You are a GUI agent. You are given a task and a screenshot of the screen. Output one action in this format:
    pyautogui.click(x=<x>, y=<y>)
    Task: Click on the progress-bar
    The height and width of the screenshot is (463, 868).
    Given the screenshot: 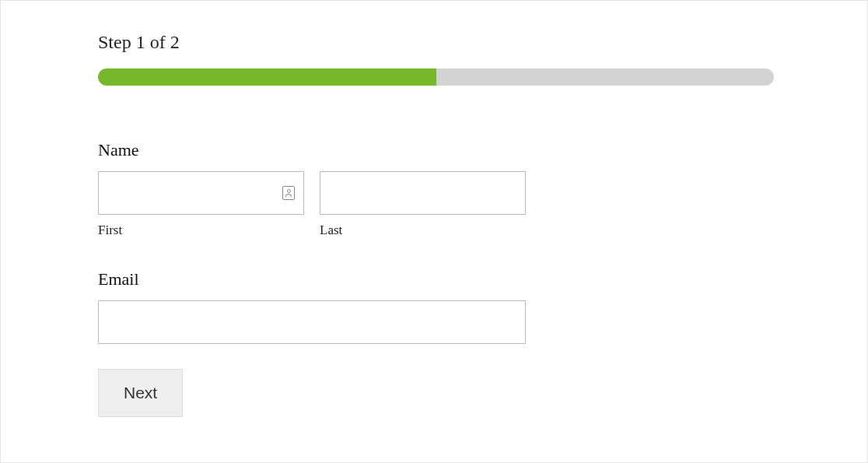 What is the action you would take?
    pyautogui.click(x=436, y=77)
    